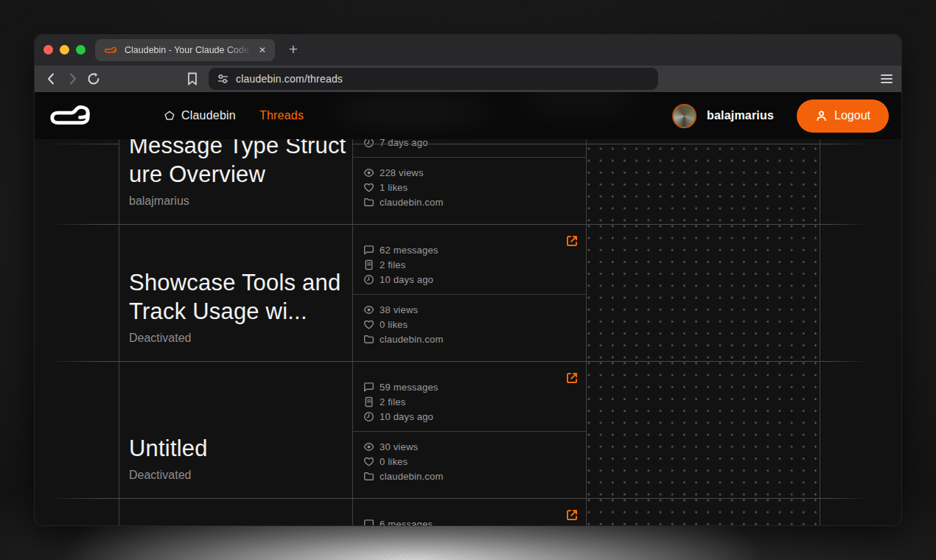 Image resolution: width=936 pixels, height=560 pixels. What do you see at coordinates (469, 447) in the screenshot?
I see `views-stat: 30 views` at bounding box center [469, 447].